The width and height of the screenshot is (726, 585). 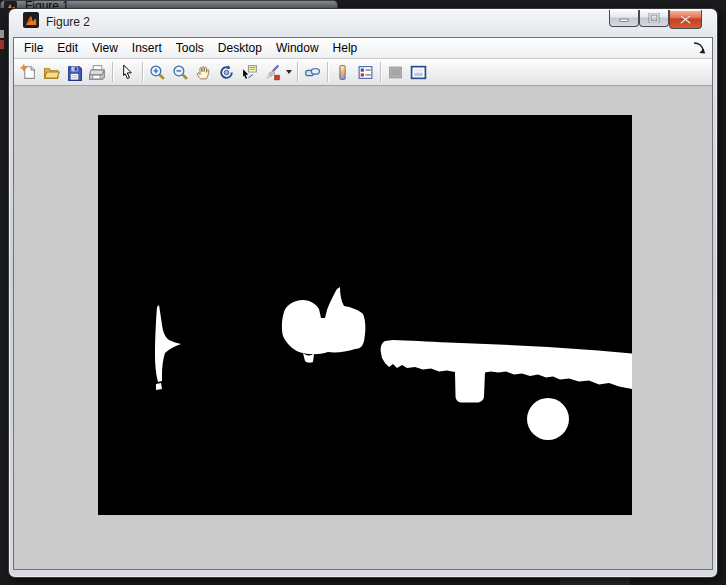 I want to click on window-title: Figure 2, so click(x=68, y=22).